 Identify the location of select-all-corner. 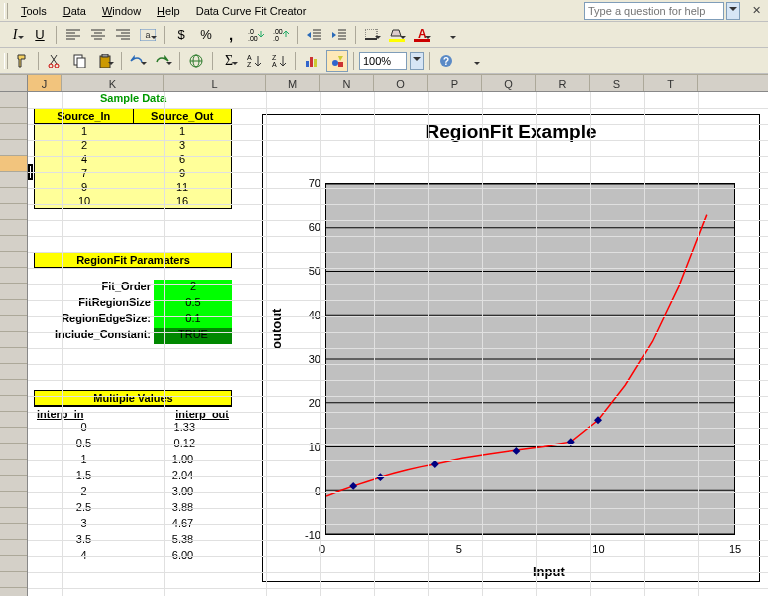
(14, 83).